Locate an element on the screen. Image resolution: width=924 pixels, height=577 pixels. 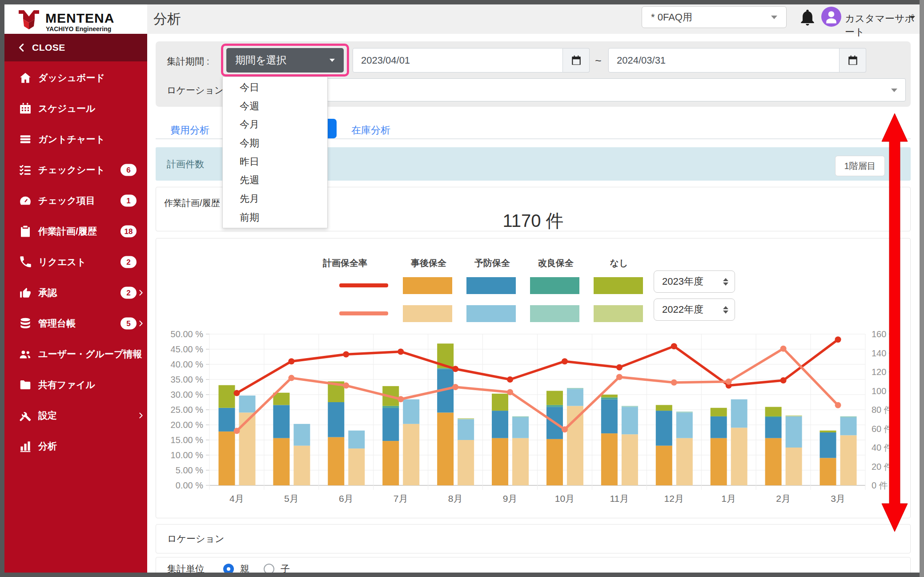
plan-total-card-label: 作業計画/履歴 is located at coordinates (192, 203).